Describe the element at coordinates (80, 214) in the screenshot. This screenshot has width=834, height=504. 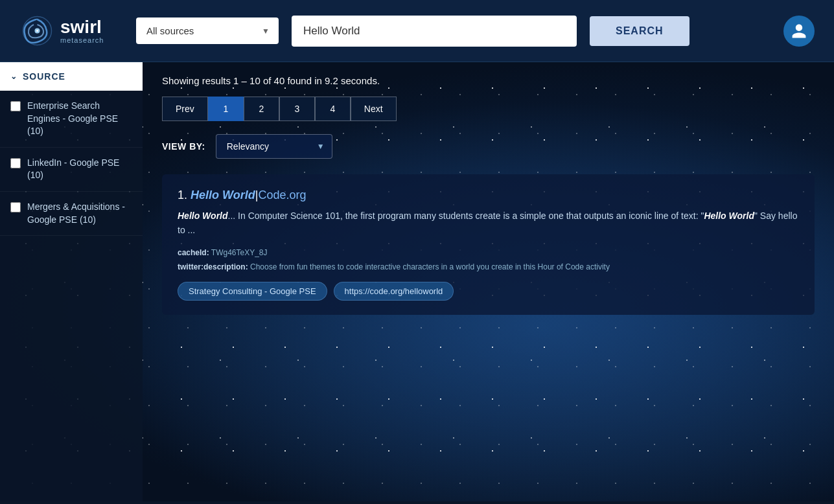
I see `sidebar-item-label-mergers: Mergers & Acquisitions - Google PSE (10)` at that location.